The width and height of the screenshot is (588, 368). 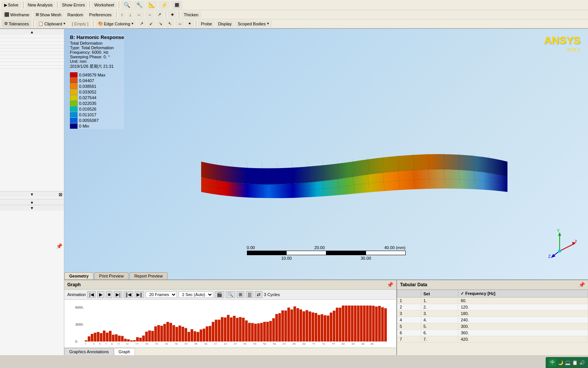 What do you see at coordinates (88, 103) in the screenshot?
I see `legend-value-label: 0.022035` at bounding box center [88, 103].